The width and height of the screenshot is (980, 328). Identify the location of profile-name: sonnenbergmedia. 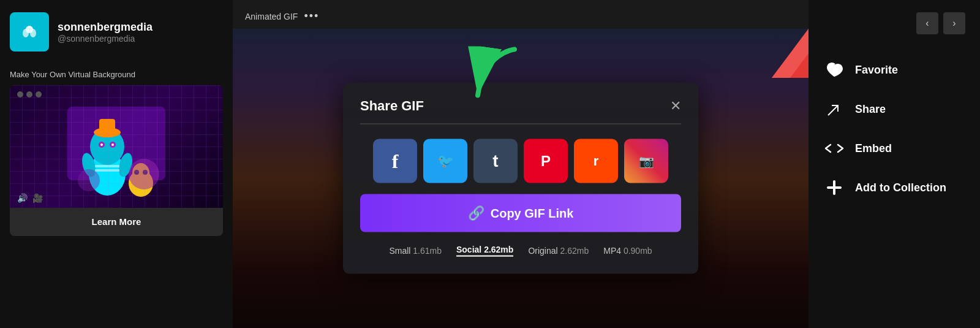
(105, 27).